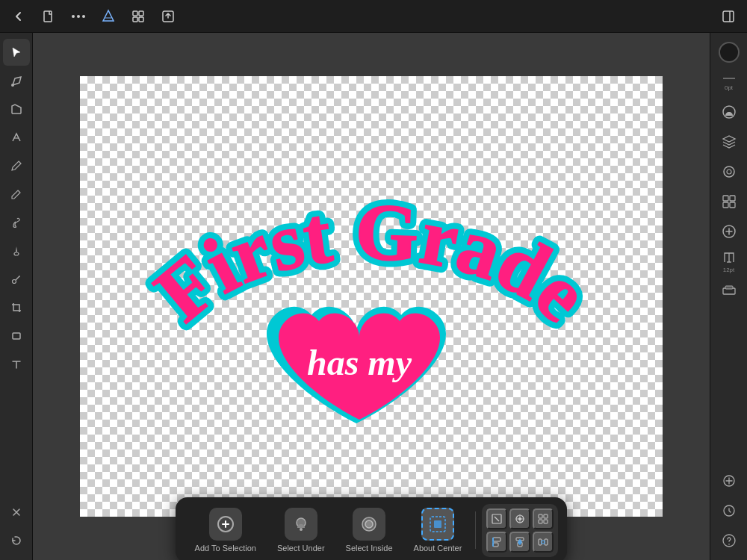  What do you see at coordinates (372, 529) in the screenshot?
I see `context-popup: Add To Selection Select Under` at bounding box center [372, 529].